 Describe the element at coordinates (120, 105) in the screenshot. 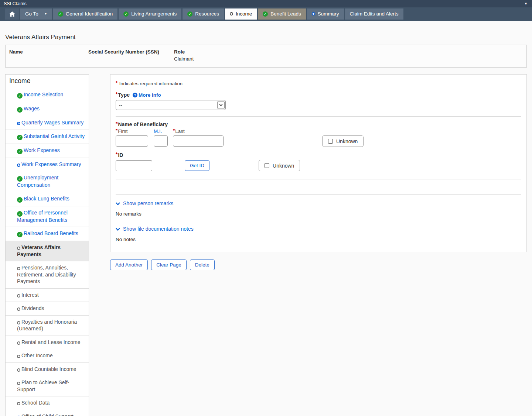

I see `type-select-value: --` at that location.